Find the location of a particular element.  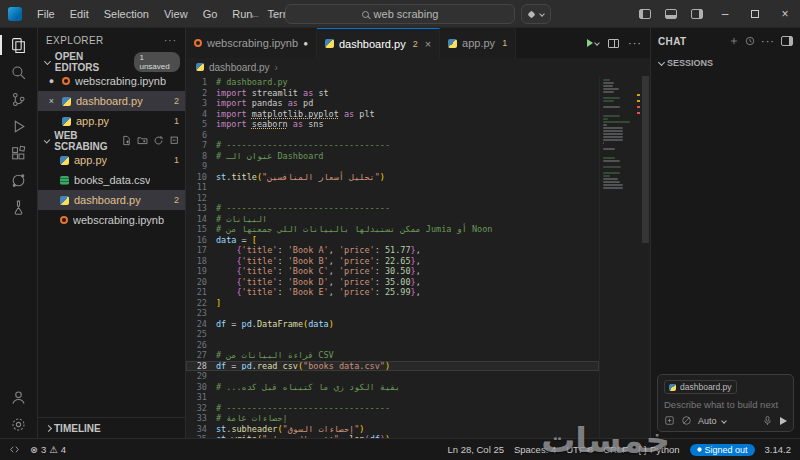

chat-input: dashboard.py Describe what to build next… is located at coordinates (726, 403).